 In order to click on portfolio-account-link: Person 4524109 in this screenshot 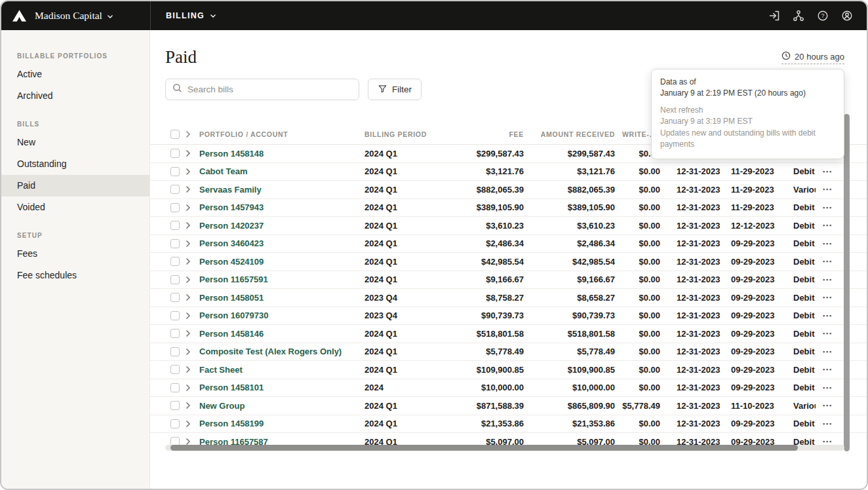, I will do `click(282, 262)`.